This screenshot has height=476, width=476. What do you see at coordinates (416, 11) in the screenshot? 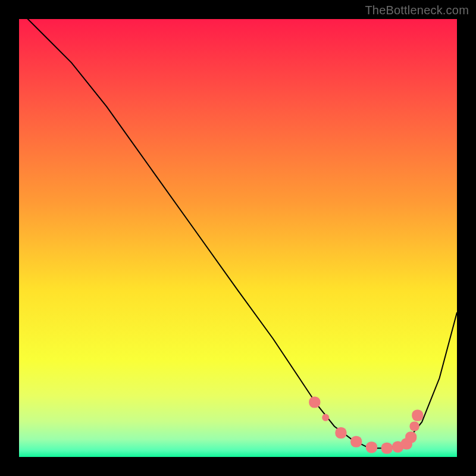
I see `attribution-text: TheBottleneck.com` at bounding box center [416, 11].